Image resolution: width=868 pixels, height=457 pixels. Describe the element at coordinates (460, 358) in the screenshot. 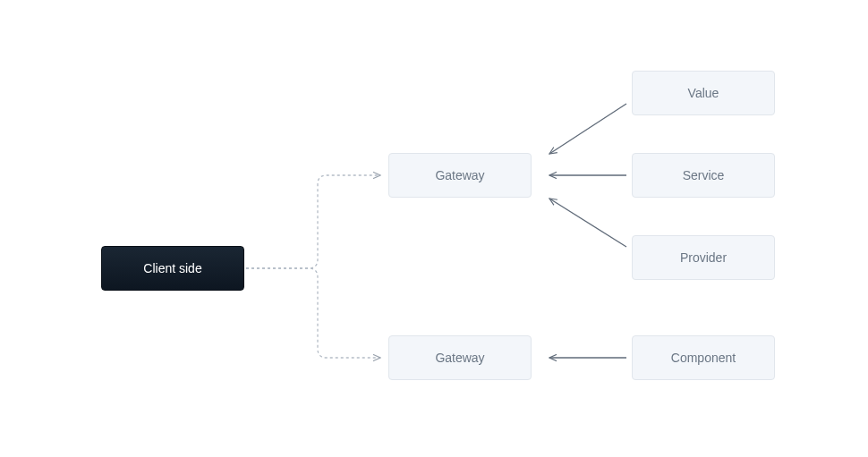

I see `node-gateway-2: Gateway` at that location.